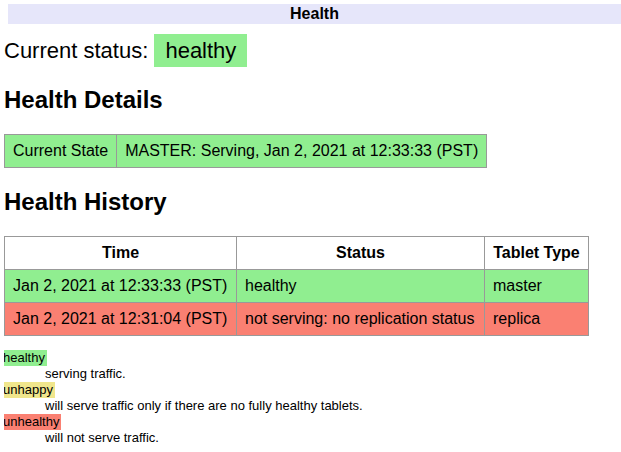  Describe the element at coordinates (314, 14) in the screenshot. I see `page-header-bar: Health` at that location.